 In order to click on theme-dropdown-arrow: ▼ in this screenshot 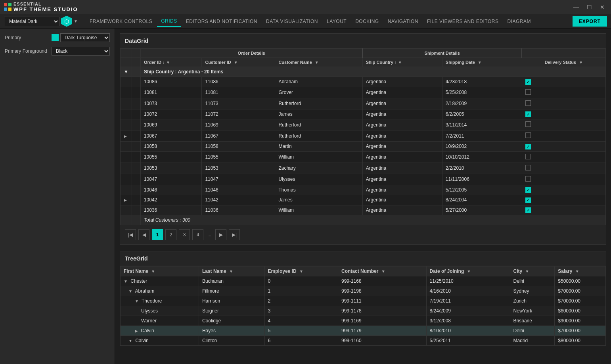, I will do `click(76, 21)`.